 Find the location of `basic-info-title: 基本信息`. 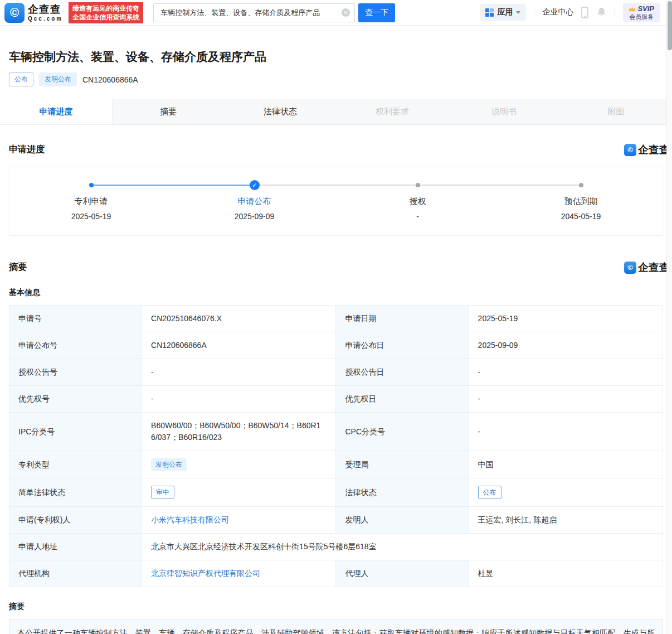

basic-info-title: 基本信息 is located at coordinates (336, 293).